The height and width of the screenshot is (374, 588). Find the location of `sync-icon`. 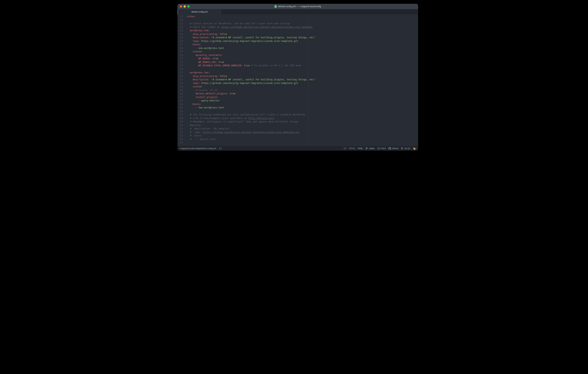

sync-icon is located at coordinates (378, 149).